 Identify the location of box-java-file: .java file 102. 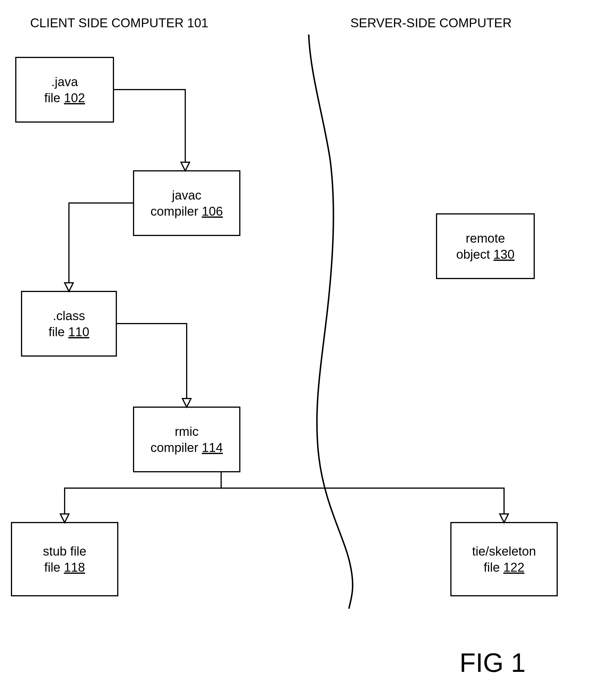
(65, 90).